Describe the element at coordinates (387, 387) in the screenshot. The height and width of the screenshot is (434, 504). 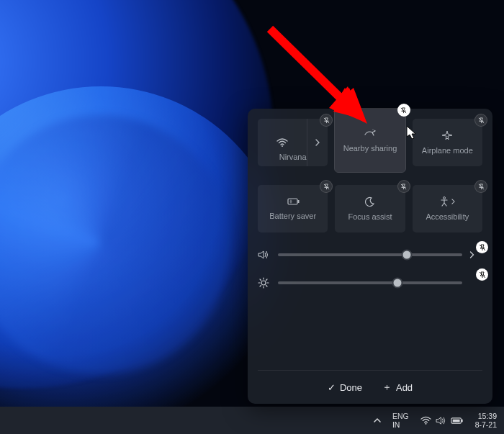
I see `plus-icon: ＋` at that location.